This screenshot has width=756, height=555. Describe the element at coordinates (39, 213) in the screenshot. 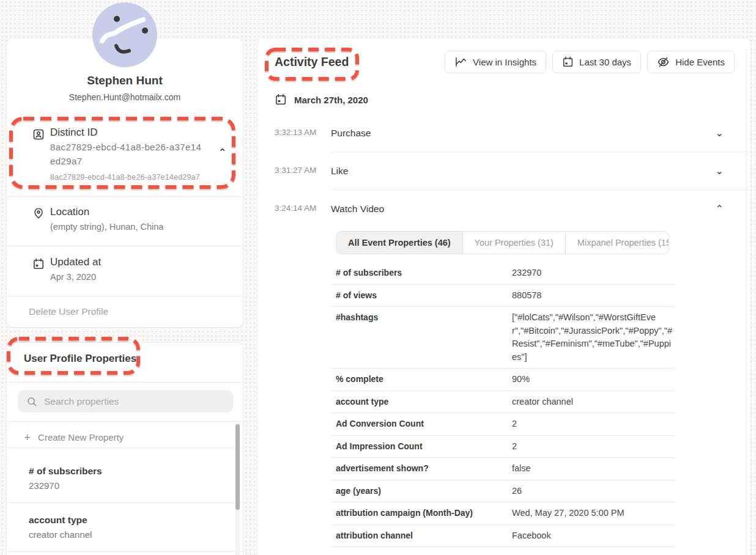

I see `location-pin-icon` at that location.